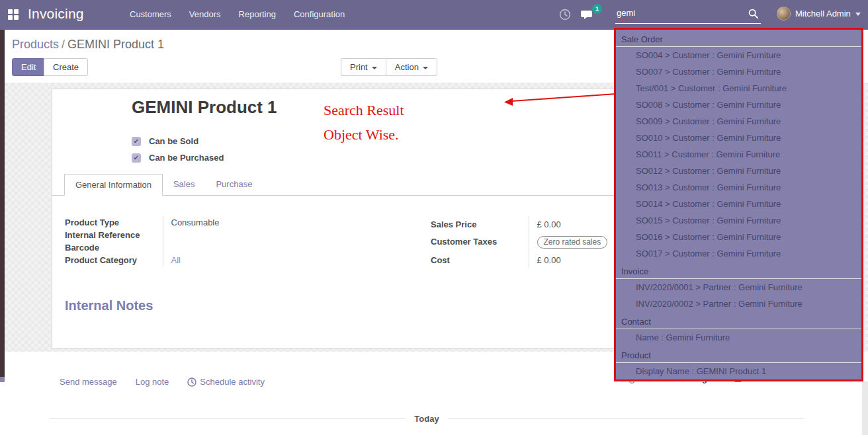 The height and width of the screenshot is (435, 868). I want to click on dropdown-section-header: Contact, so click(738, 321).